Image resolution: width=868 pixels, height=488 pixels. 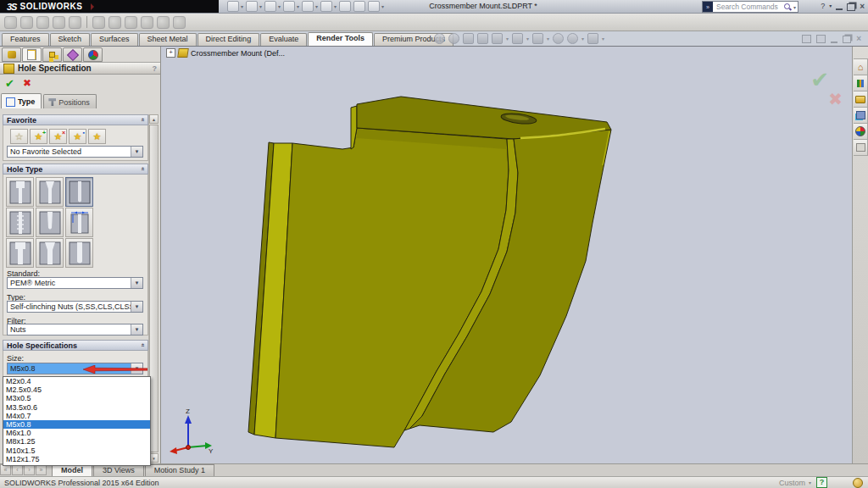 What do you see at coordinates (439, 39) in the screenshot?
I see `zoom-to-fit-icon` at bounding box center [439, 39].